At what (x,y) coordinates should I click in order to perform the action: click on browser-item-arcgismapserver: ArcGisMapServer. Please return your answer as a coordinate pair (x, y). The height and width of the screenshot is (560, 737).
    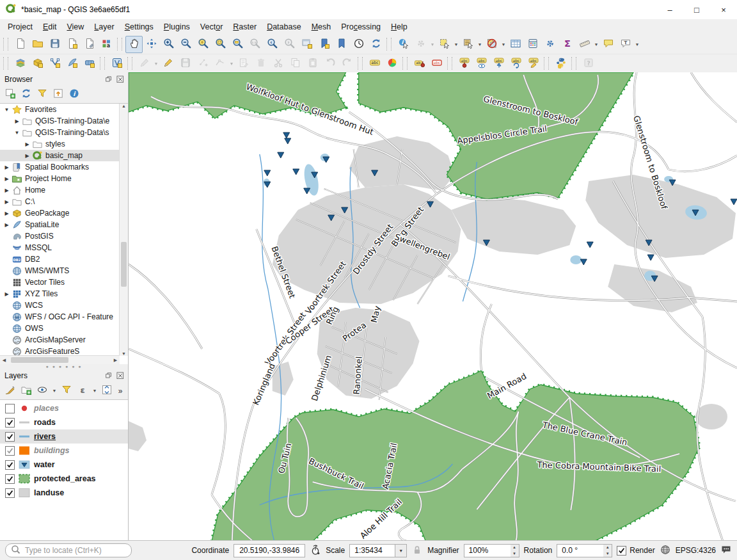
    Looking at the image, I should click on (60, 340).